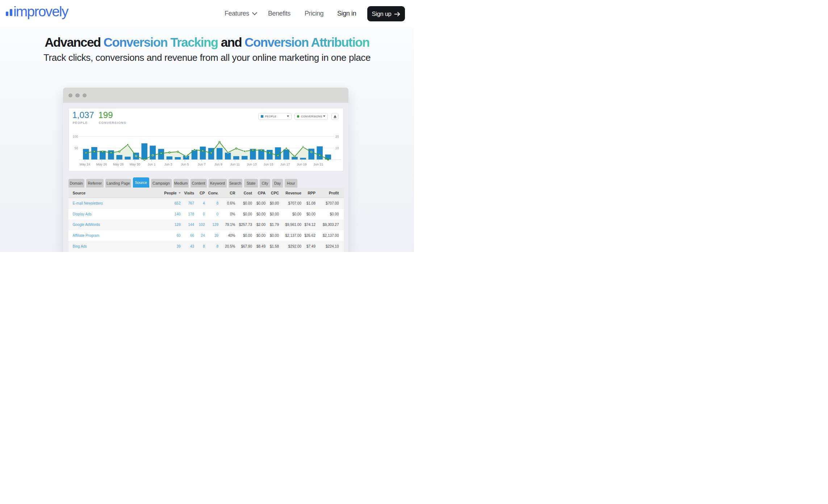 This screenshot has height=504, width=828. I want to click on svg-text: Jun 3, so click(168, 164).